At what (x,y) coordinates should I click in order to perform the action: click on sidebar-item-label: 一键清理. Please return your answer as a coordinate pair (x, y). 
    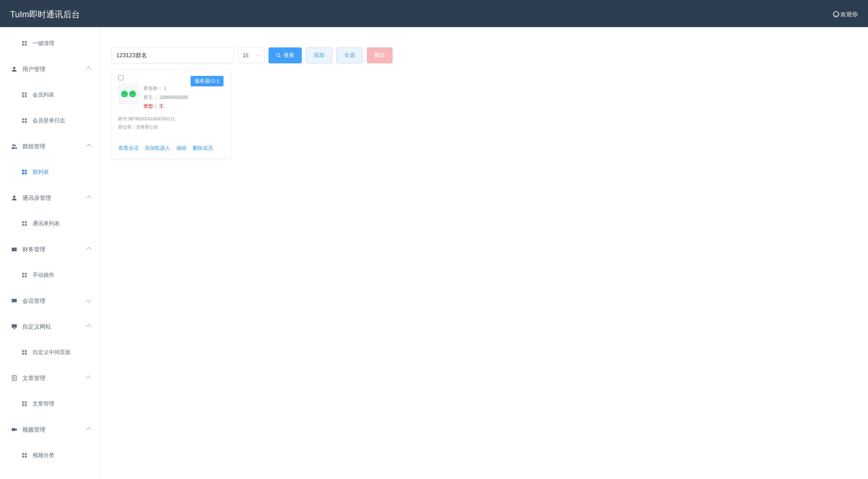
    Looking at the image, I should click on (43, 43).